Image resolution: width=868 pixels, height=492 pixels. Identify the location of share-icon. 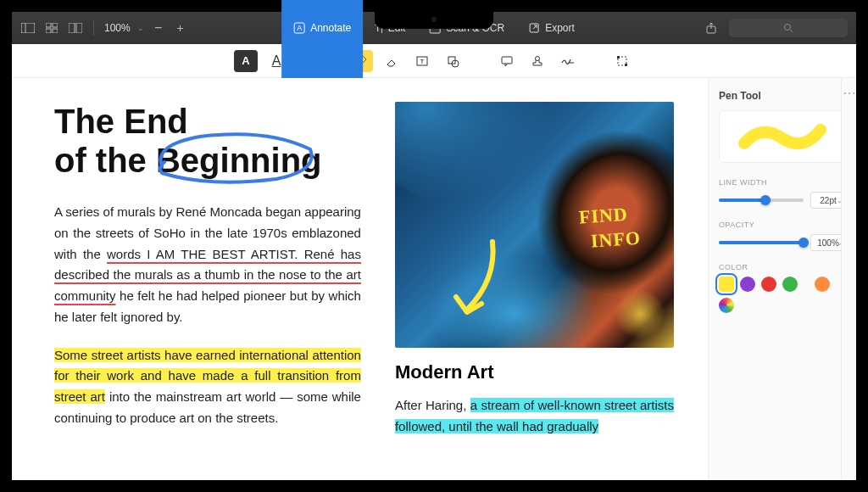
(711, 28).